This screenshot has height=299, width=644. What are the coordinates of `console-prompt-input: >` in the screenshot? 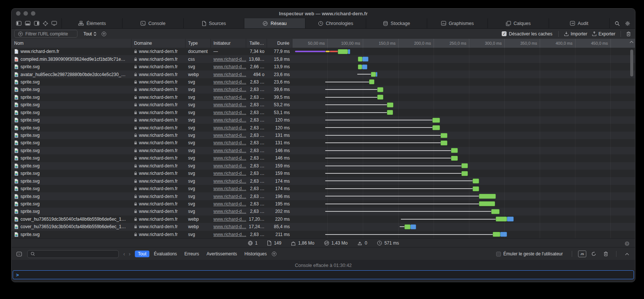 It's located at (323, 275).